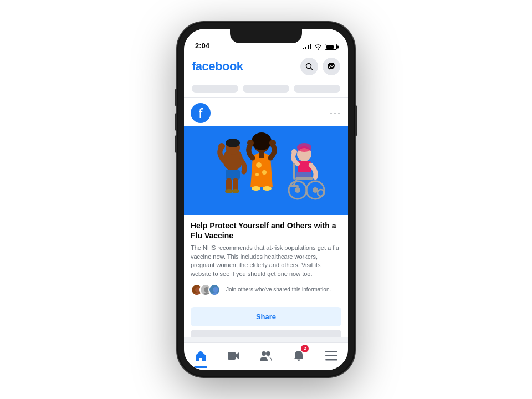 Image resolution: width=532 pixels, height=399 pixels. Describe the element at coordinates (336, 113) in the screenshot. I see `post-more-options: ···` at that location.